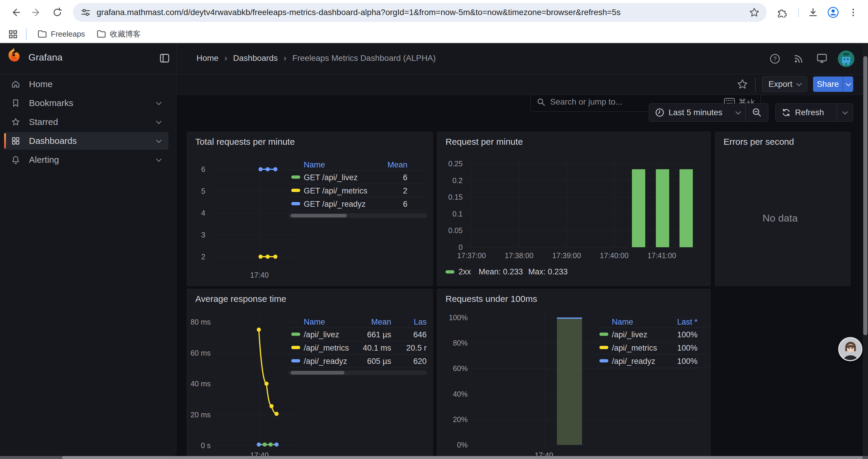  Describe the element at coordinates (125, 34) in the screenshot. I see `bookmark-folder-label: 收藏博客` at that location.